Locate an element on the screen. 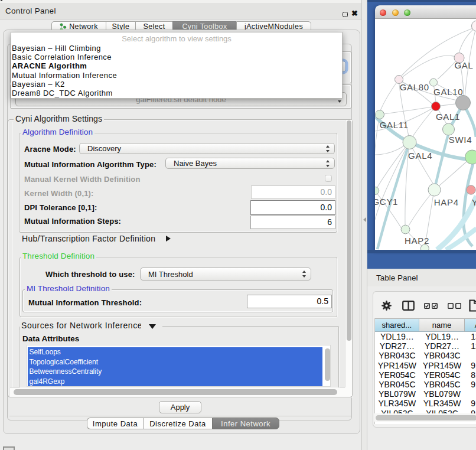 The height and width of the screenshot is (450, 476). list-item: BetweennessCentrality is located at coordinates (175, 372).